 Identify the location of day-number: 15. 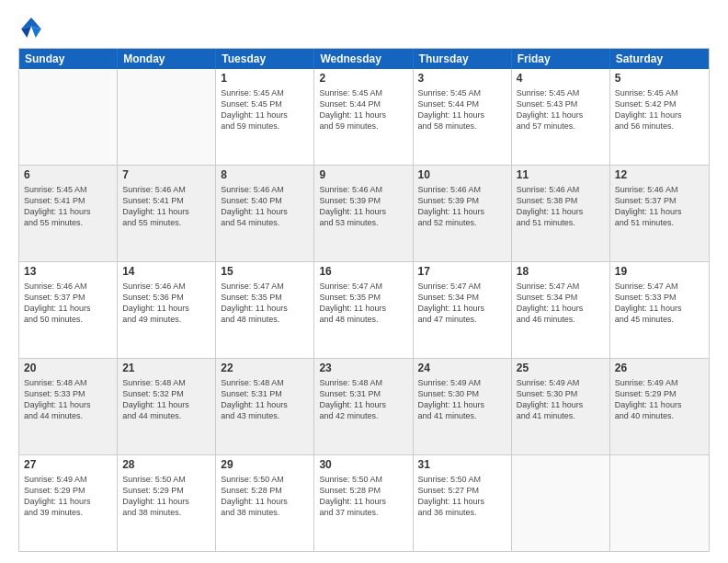
(265, 272).